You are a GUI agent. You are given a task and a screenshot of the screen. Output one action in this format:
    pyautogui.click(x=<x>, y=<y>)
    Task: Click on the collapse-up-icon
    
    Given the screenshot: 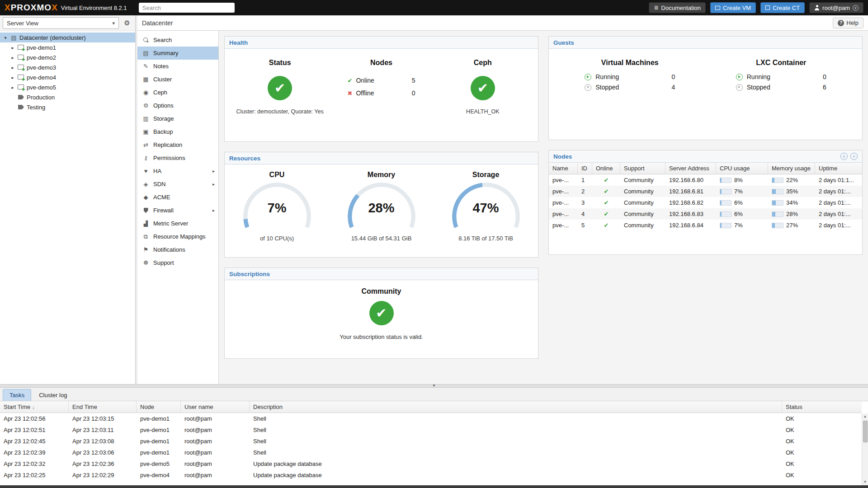 What is the action you would take?
    pyautogui.click(x=844, y=156)
    